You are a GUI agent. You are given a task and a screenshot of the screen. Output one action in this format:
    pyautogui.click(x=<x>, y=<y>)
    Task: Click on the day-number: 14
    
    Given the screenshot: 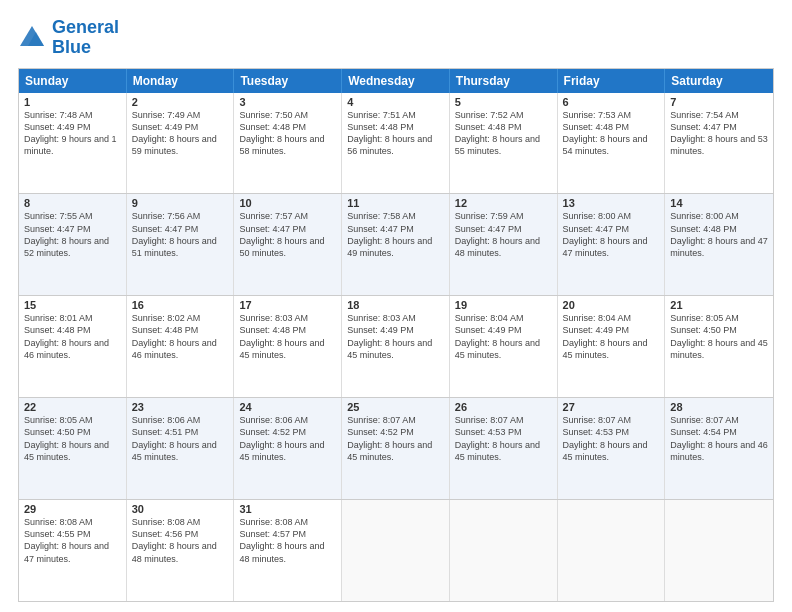 What is the action you would take?
    pyautogui.click(x=719, y=203)
    